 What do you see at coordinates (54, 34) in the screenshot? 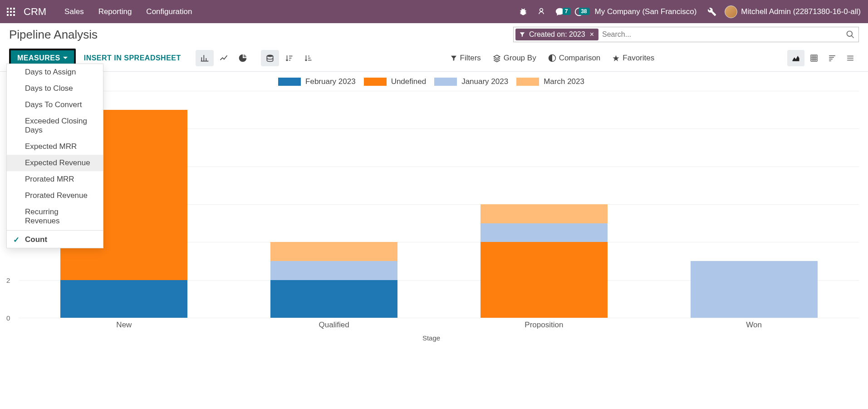
I see `page-title: Pipeline Analysis` at bounding box center [54, 34].